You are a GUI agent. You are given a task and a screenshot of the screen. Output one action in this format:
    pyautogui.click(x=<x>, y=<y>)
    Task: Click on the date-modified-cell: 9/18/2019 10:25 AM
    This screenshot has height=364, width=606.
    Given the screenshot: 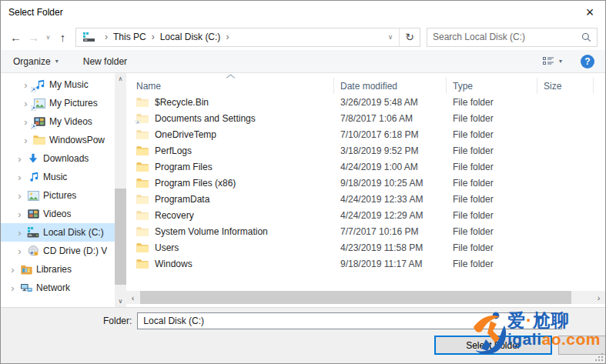 What is the action you would take?
    pyautogui.click(x=390, y=183)
    